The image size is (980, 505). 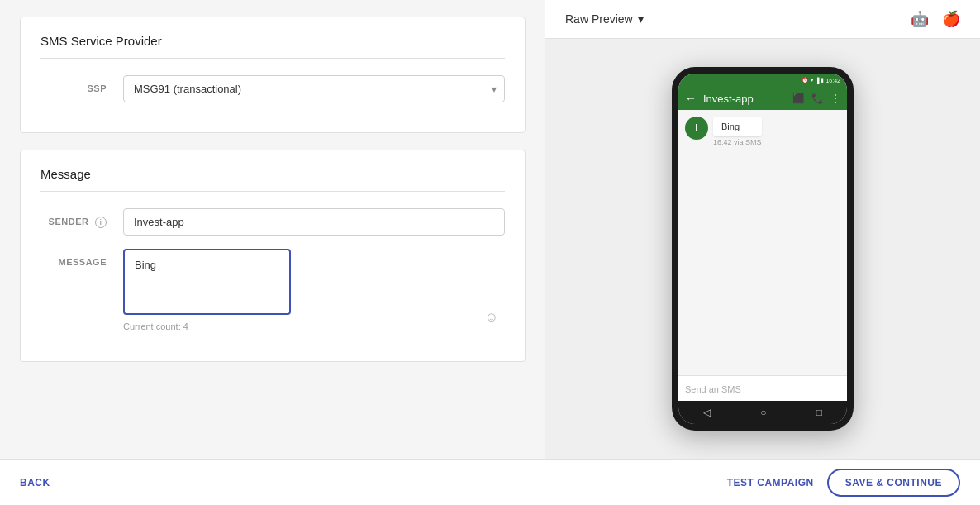 What do you see at coordinates (894, 483) in the screenshot?
I see `save-continue-button: SAVE & CONTINUE` at bounding box center [894, 483].